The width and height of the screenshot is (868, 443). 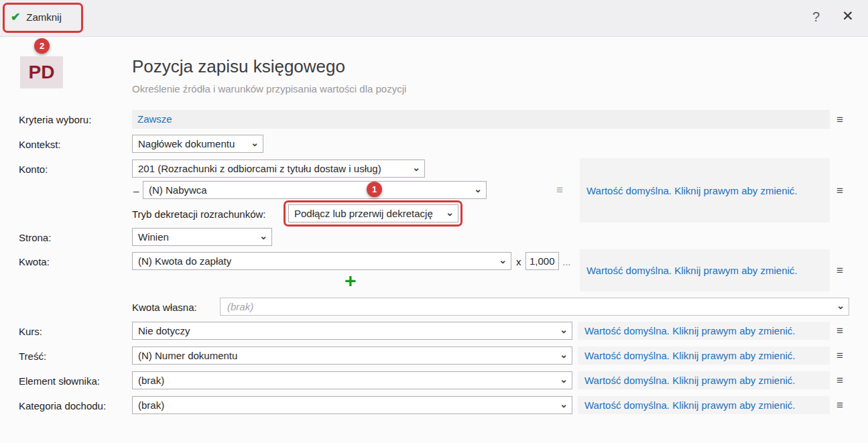 I want to click on field-label-konto: Konto:, so click(x=34, y=169).